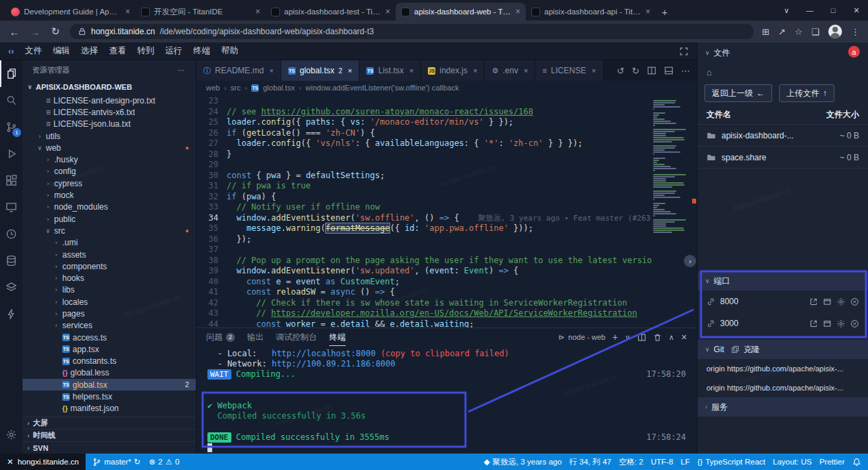 The width and height of the screenshot is (868, 470). What do you see at coordinates (694, 212) in the screenshot?
I see `overview-ruler` at bounding box center [694, 212].